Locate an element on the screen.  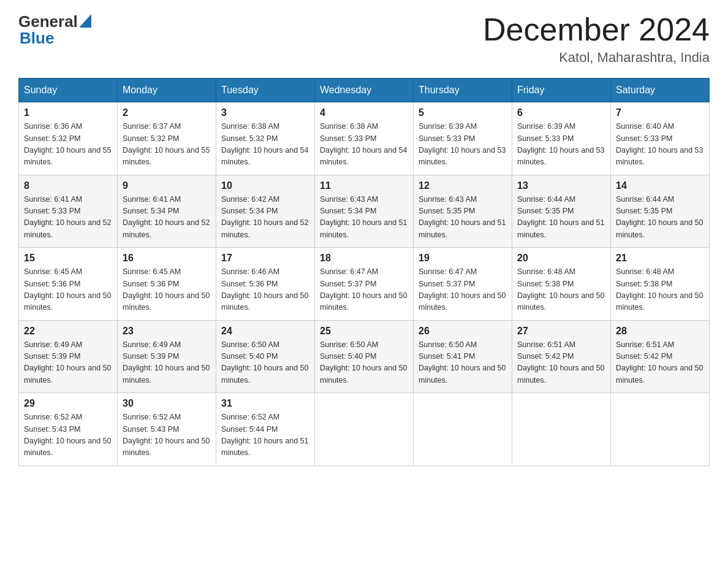
day-number: 18 is located at coordinates (364, 258).